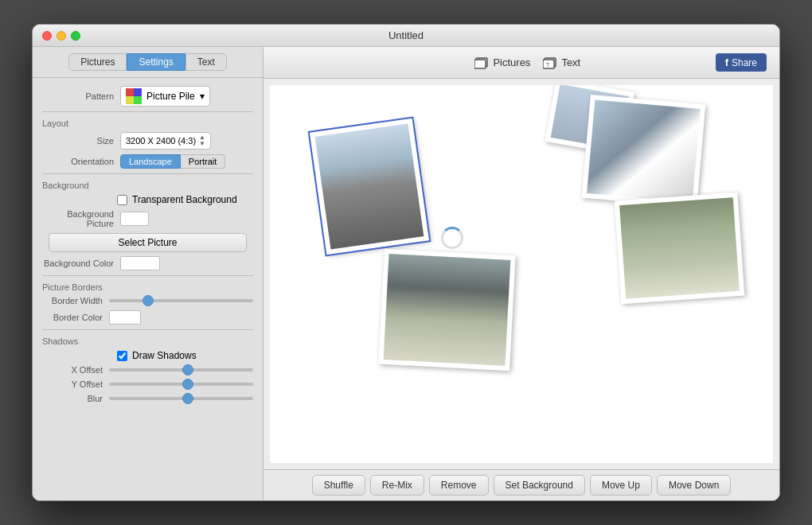 The image size is (812, 525). I want to click on tab-settings: Settings, so click(156, 62).